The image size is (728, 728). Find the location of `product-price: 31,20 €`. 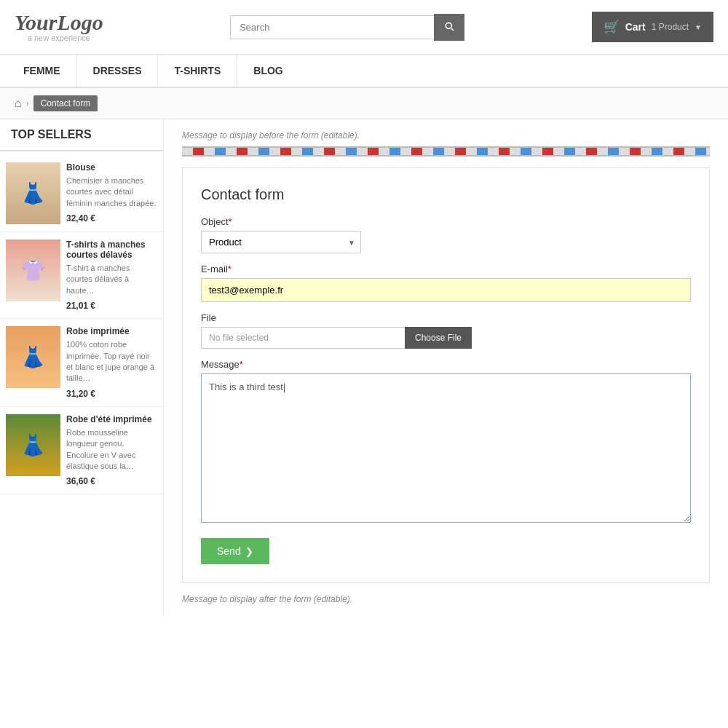

product-price: 31,20 € is located at coordinates (112, 394).